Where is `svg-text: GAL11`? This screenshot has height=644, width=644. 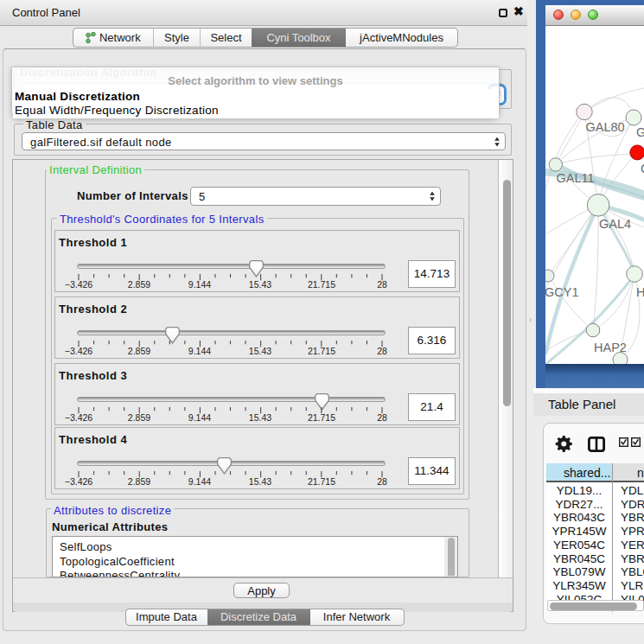 svg-text: GAL11 is located at coordinates (576, 178).